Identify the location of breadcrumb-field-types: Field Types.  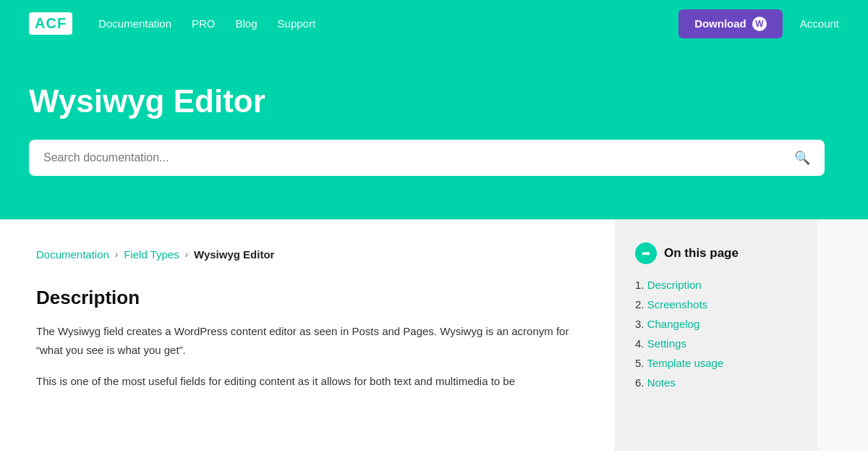
(151, 255).